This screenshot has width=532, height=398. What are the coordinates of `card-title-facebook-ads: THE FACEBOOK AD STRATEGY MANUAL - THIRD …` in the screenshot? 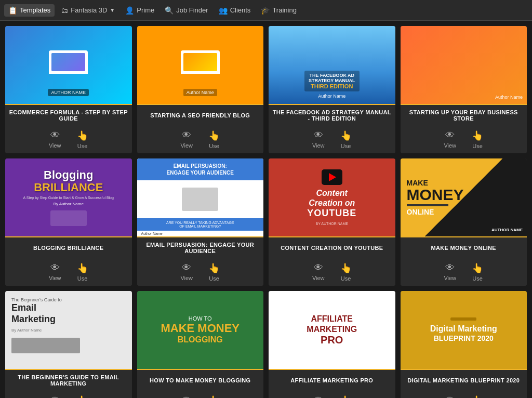 It's located at (332, 115).